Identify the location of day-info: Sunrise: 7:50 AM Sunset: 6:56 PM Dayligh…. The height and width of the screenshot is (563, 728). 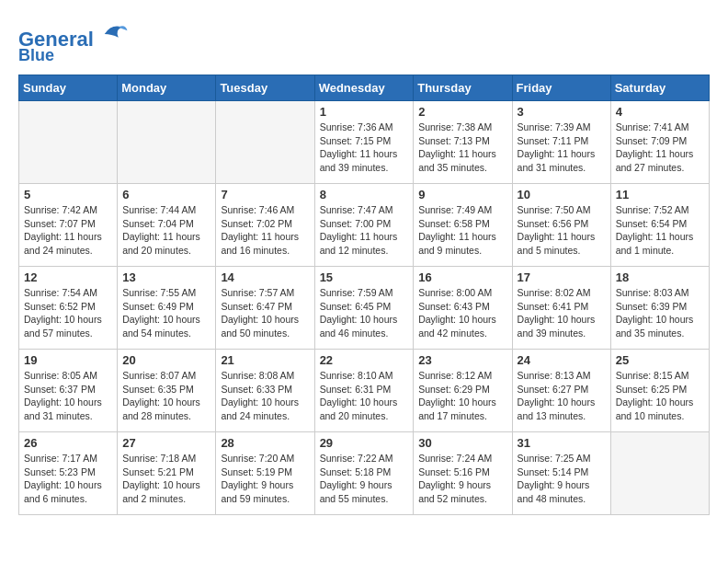
(562, 230).